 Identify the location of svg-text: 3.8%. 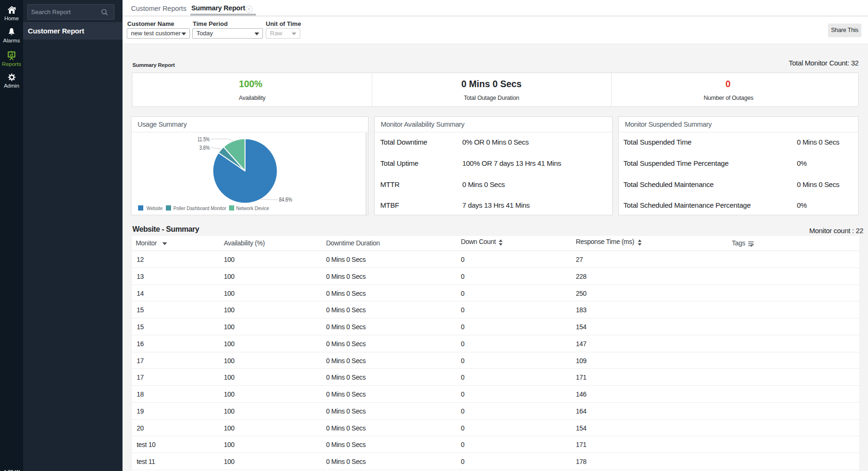
(205, 148).